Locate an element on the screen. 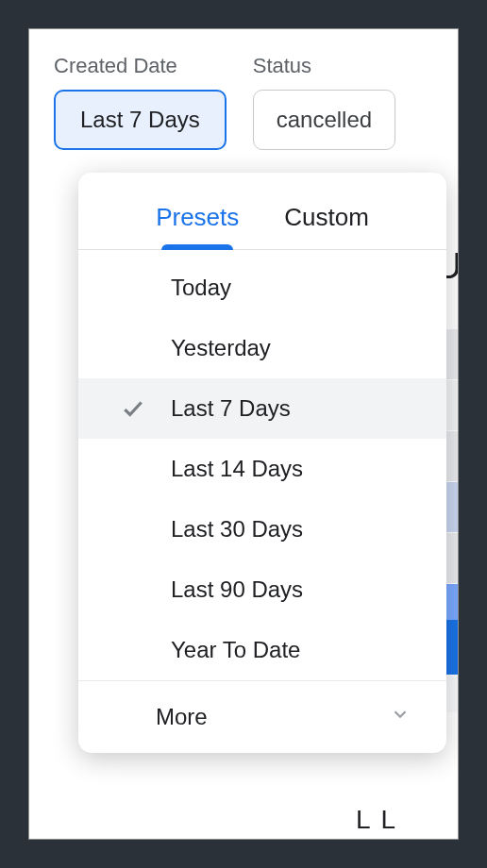 The image size is (487, 868). filter-pill-status-value: cancelled is located at coordinates (325, 119).